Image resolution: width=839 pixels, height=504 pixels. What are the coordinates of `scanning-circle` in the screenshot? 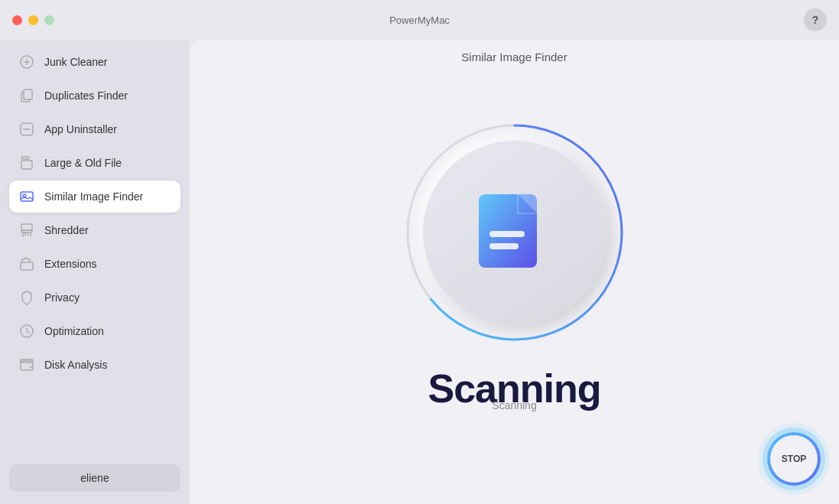 It's located at (515, 232).